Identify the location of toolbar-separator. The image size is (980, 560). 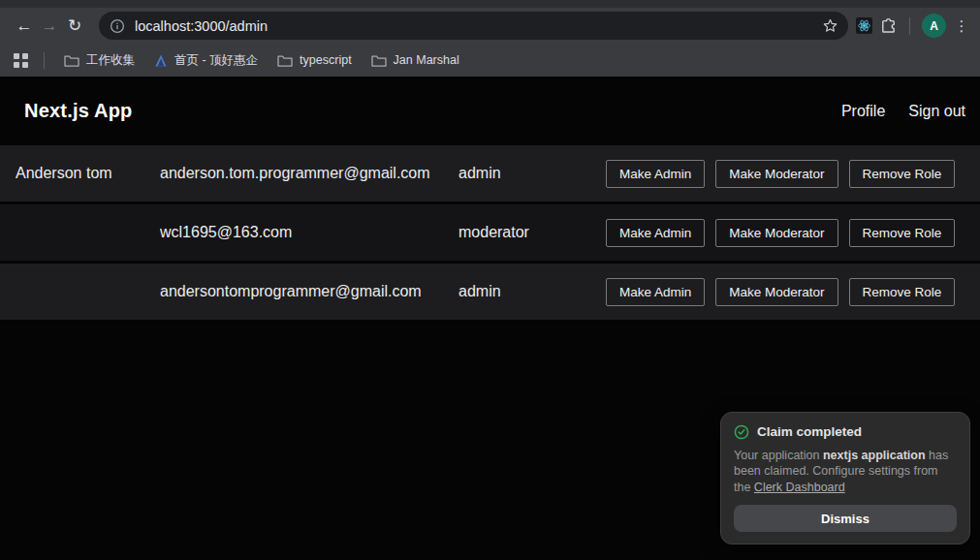
(909, 26).